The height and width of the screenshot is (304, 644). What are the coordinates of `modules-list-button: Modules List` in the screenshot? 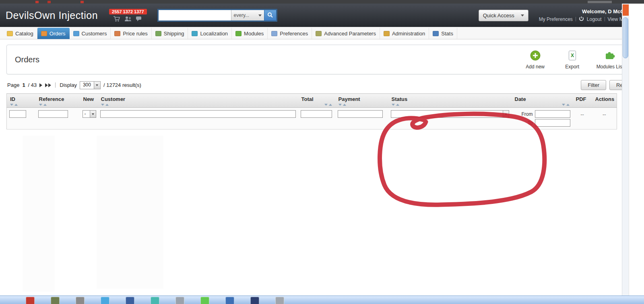 It's located at (610, 60).